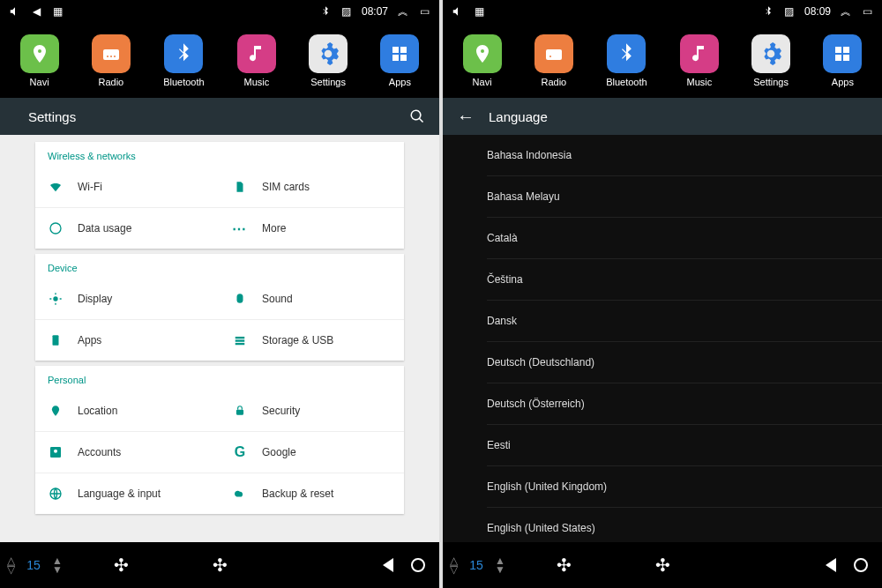 The width and height of the screenshot is (882, 588). What do you see at coordinates (127, 494) in the screenshot?
I see `settings-row-language: Language & input` at bounding box center [127, 494].